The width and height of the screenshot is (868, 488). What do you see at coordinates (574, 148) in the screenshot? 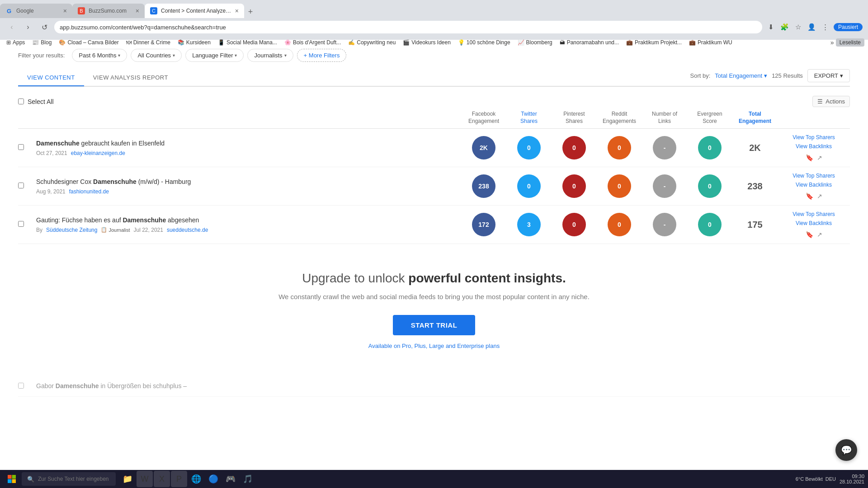
I see `row1-pinterest-circle: 0` at bounding box center [574, 148].